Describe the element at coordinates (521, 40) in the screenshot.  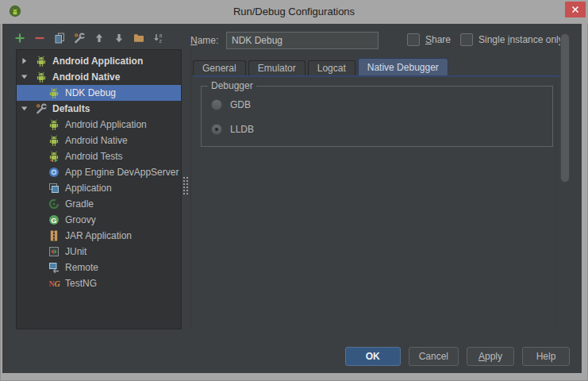
I see `checkbox-single-instance-label: Single instance only` at that location.